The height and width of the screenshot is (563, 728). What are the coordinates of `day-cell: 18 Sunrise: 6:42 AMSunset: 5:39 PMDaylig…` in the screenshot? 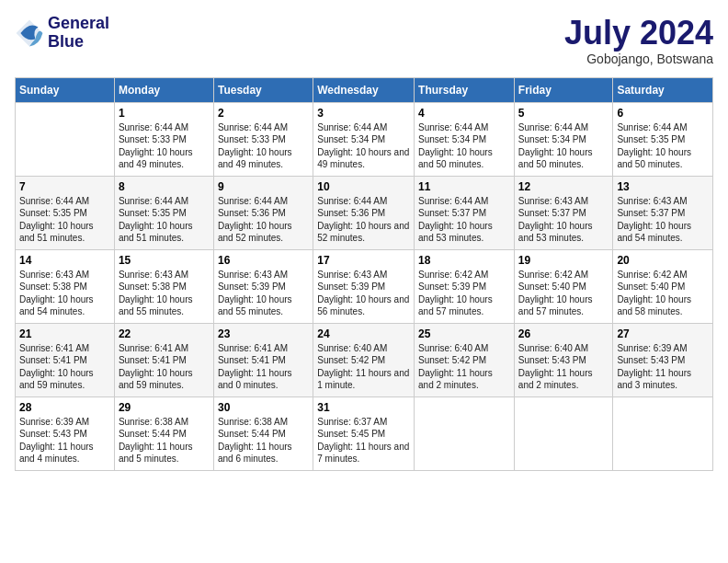 It's located at (465, 286).